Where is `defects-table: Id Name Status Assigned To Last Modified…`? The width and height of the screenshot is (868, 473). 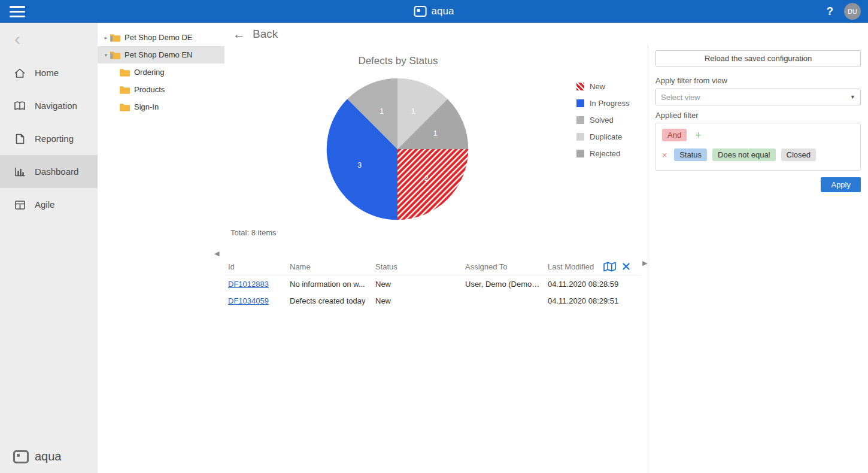 defects-table: Id Name Status Assigned To Last Modified… is located at coordinates (432, 284).